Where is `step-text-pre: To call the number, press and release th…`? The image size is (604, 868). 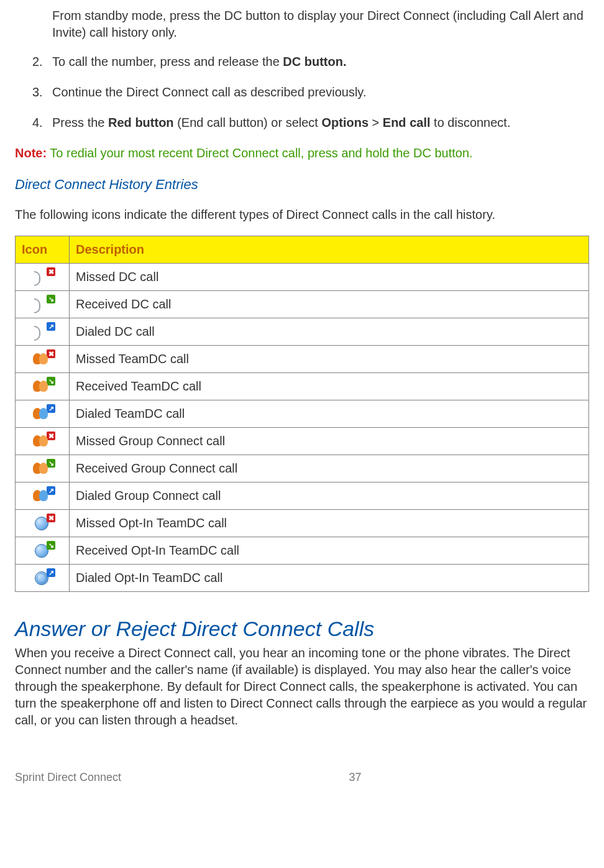
step-text-pre: To call the number, press and release th… is located at coordinates (168, 62).